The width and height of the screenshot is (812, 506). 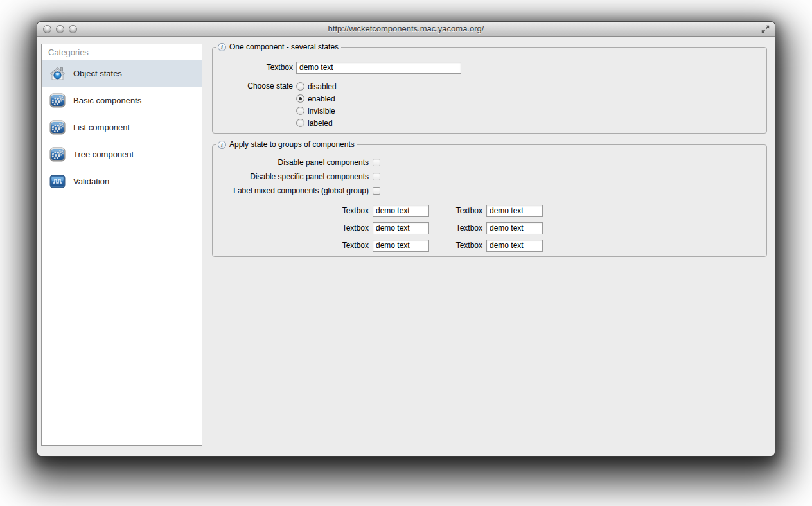 I want to click on monitor-icon, so click(x=58, y=181).